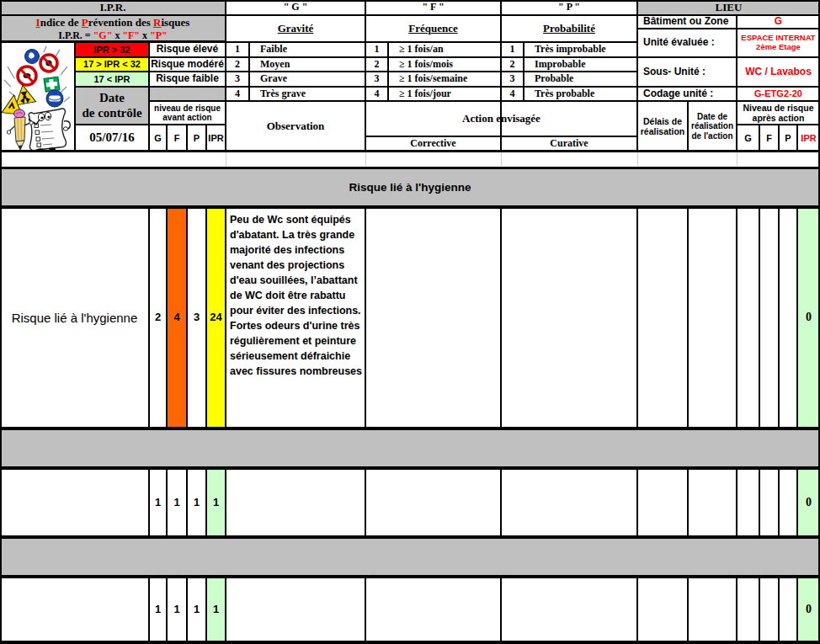 The height and width of the screenshot is (644, 820). I want to click on g-scale-num: 2, so click(237, 64).